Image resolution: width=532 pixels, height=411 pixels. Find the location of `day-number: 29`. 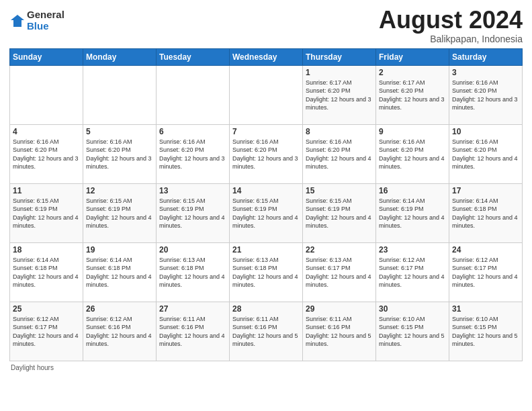

day-number: 29 is located at coordinates (339, 309).